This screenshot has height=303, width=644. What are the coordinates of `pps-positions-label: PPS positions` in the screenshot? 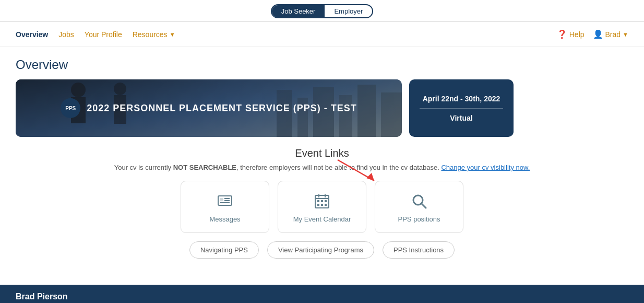 It's located at (420, 219).